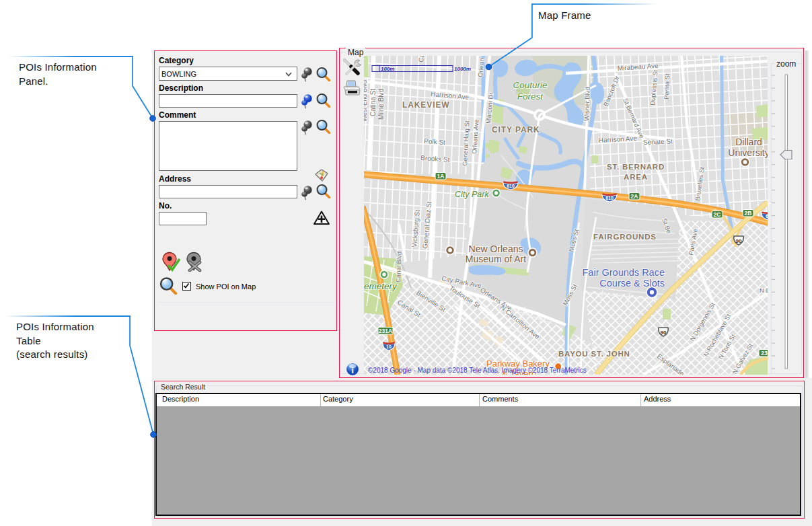 The width and height of the screenshot is (812, 526). I want to click on svg-text: BAYOU ST. JOHN, so click(595, 354).